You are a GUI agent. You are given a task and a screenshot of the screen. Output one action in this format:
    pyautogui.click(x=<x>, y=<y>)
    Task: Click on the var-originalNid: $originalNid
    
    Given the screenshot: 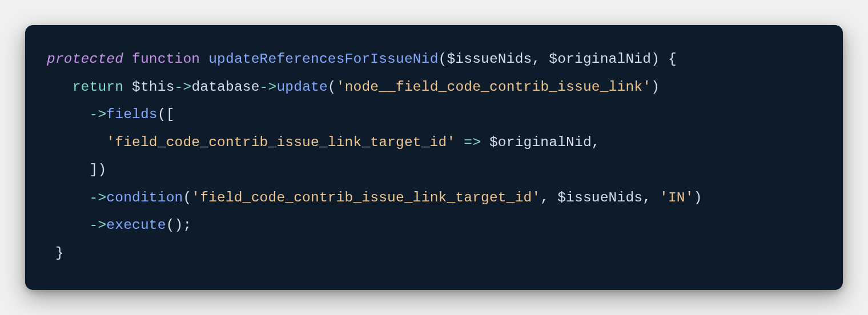 What is the action you would take?
    pyautogui.click(x=540, y=143)
    